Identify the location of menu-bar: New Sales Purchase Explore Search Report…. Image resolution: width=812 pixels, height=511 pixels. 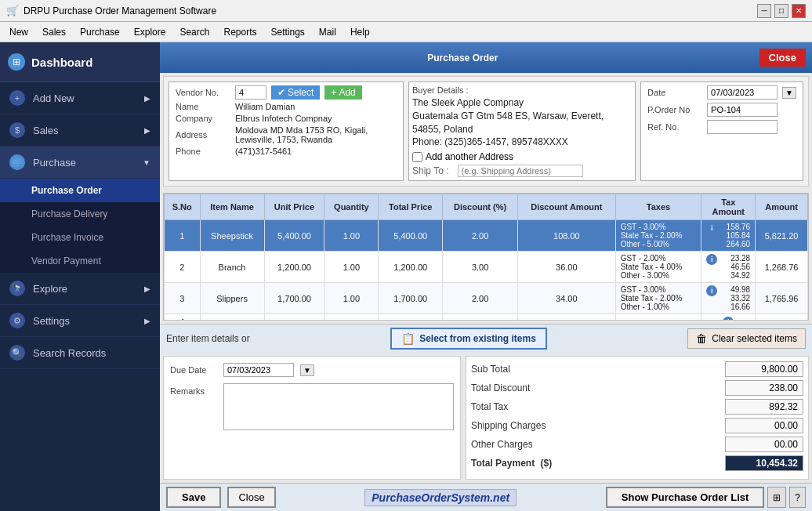
(406, 32).